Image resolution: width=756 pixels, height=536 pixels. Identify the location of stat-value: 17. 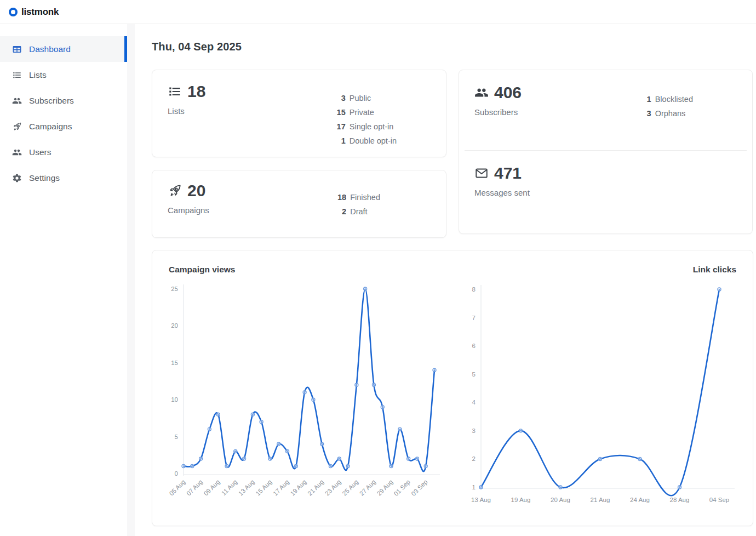
(341, 127).